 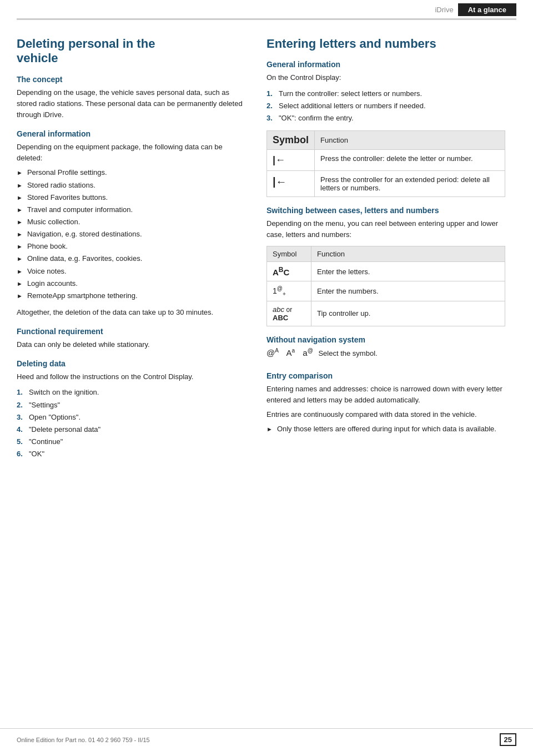 What do you see at coordinates (386, 286) in the screenshot?
I see `cases-table: Symbol Function ABC Enter the letters. 1…` at bounding box center [386, 286].